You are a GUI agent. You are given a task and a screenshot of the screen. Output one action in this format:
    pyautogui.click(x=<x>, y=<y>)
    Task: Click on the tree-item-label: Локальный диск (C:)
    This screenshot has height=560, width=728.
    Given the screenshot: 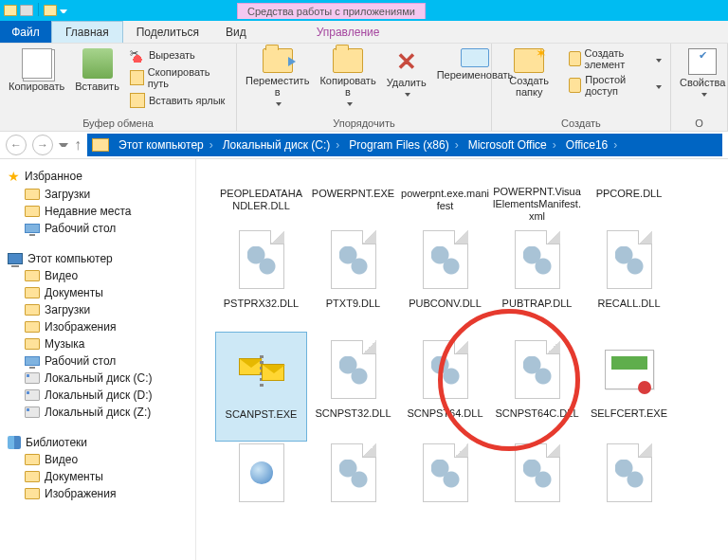 What is the action you would take?
    pyautogui.click(x=99, y=378)
    